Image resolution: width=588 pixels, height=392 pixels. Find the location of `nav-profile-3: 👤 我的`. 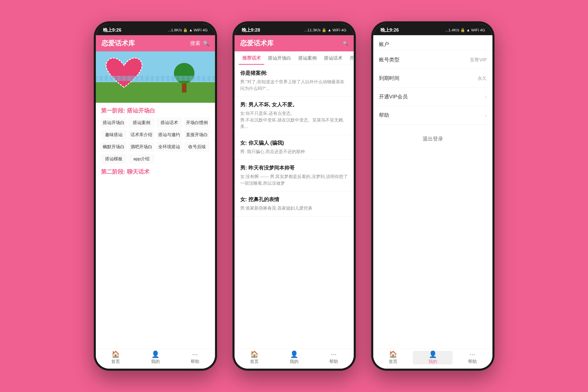

nav-profile-3: 👤 我的 is located at coordinates (433, 358).